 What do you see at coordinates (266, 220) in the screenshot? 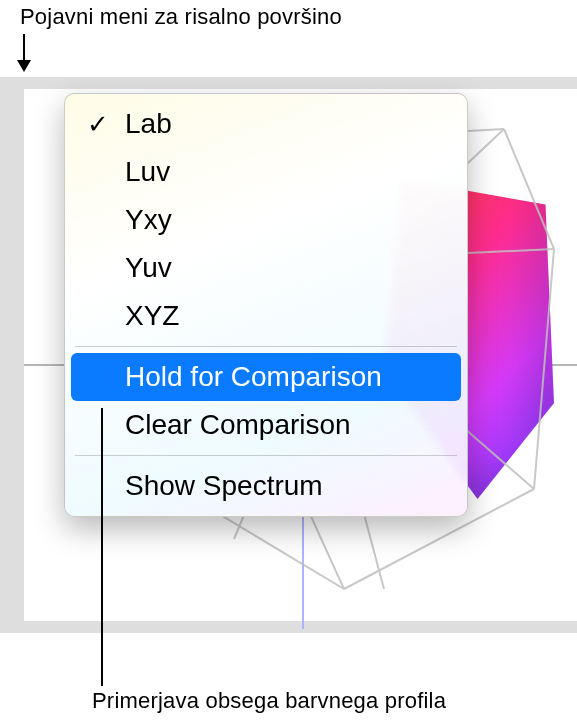
I see `menu-item-yxy: Yxy` at bounding box center [266, 220].